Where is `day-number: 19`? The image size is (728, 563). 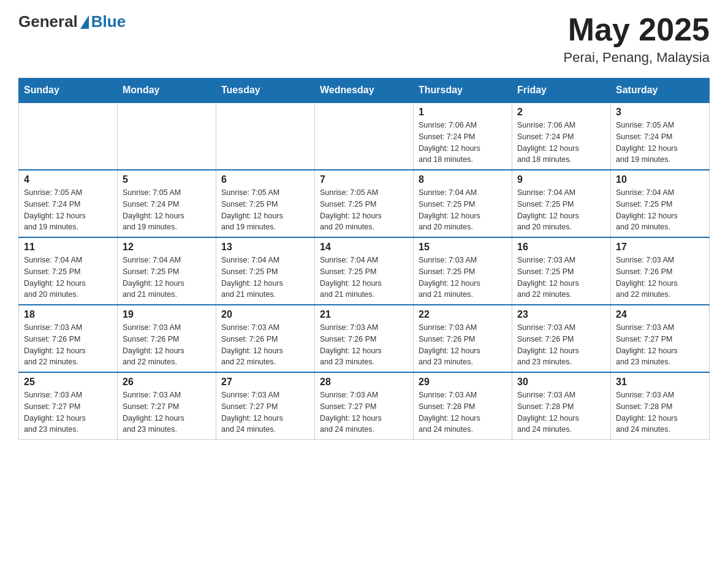
day-number: 19 is located at coordinates (167, 315).